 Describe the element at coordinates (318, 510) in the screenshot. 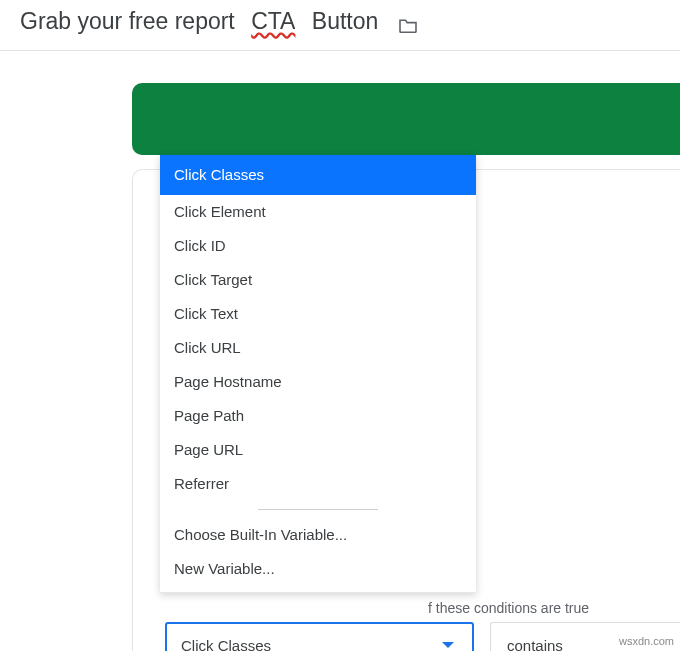

I see `dropdown-divider` at that location.